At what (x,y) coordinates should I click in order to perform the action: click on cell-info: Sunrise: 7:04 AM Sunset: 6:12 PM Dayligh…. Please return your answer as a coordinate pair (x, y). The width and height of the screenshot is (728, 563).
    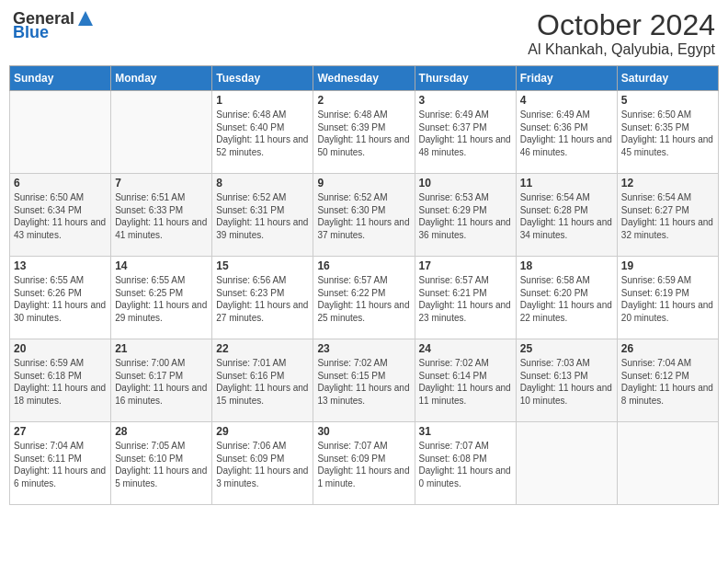
    Looking at the image, I should click on (667, 382).